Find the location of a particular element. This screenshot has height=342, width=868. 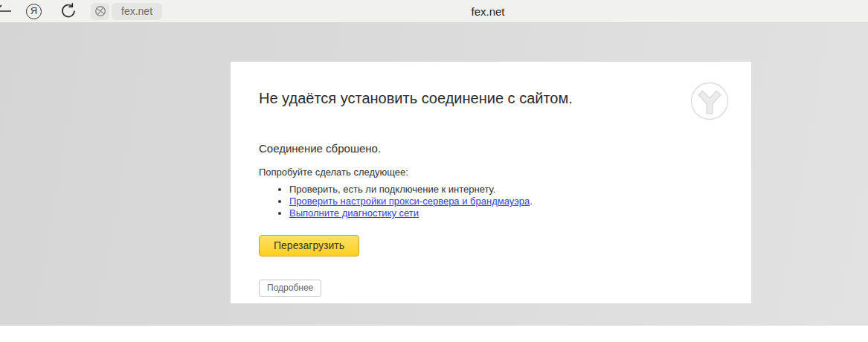

error-subtitle: Соединение сброшено. is located at coordinates (494, 149).